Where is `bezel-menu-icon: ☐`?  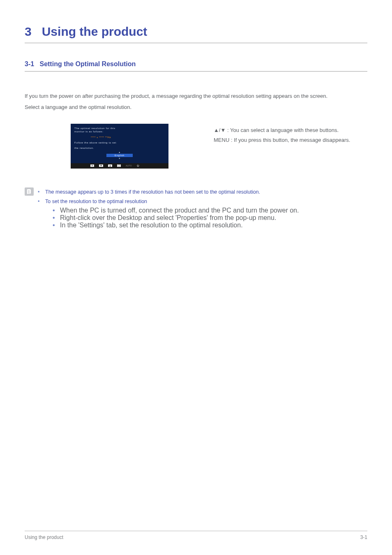 bezel-menu-icon: ☐ is located at coordinates (119, 166).